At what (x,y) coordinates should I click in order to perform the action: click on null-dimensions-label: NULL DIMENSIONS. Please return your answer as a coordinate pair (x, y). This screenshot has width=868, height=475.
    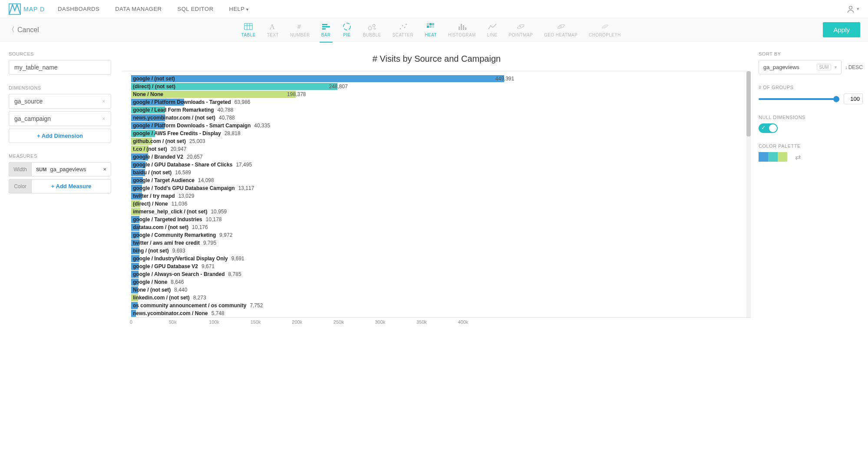
    Looking at the image, I should click on (811, 117).